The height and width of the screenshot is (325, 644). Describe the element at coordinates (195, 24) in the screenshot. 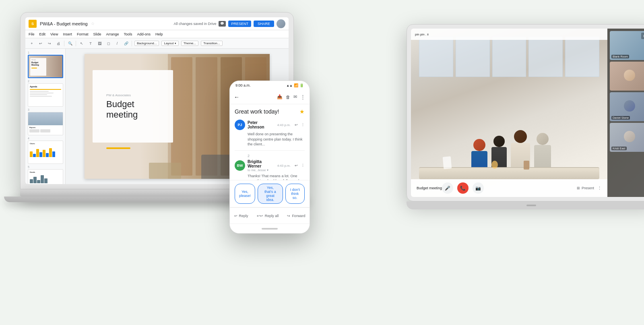

I see `saved-status: All changes saved in Drive` at that location.